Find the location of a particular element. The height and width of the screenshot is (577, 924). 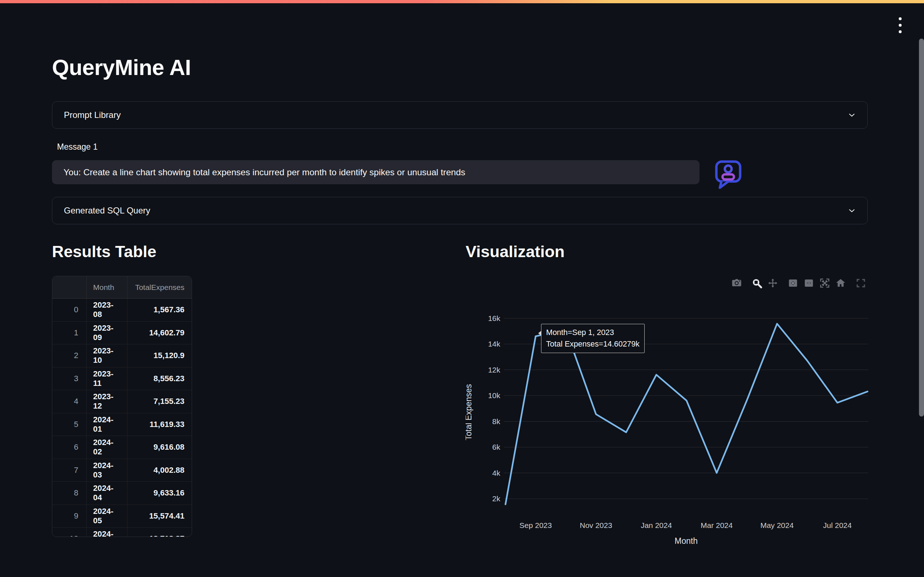

camera-icon is located at coordinates (737, 283).